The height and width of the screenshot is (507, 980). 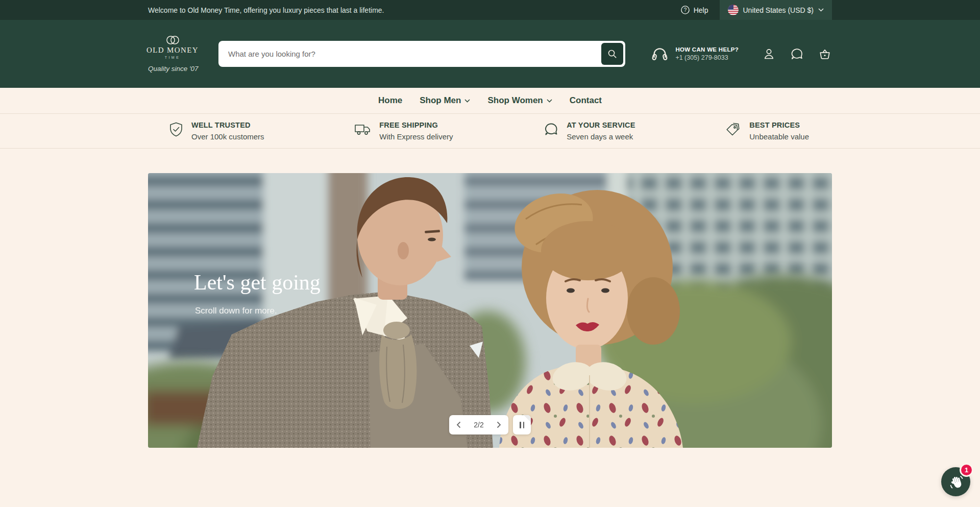 What do you see at coordinates (515, 101) in the screenshot?
I see `nav-label: Shop Women` at bounding box center [515, 101].